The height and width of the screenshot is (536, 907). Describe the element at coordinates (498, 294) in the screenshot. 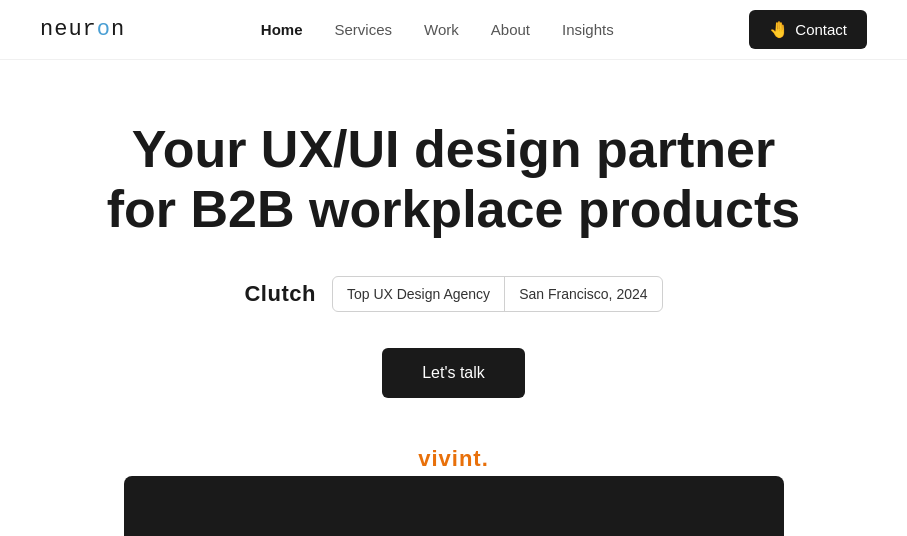

I see `clutch-info: Top UX Design Agency San Francisco, 2024` at that location.